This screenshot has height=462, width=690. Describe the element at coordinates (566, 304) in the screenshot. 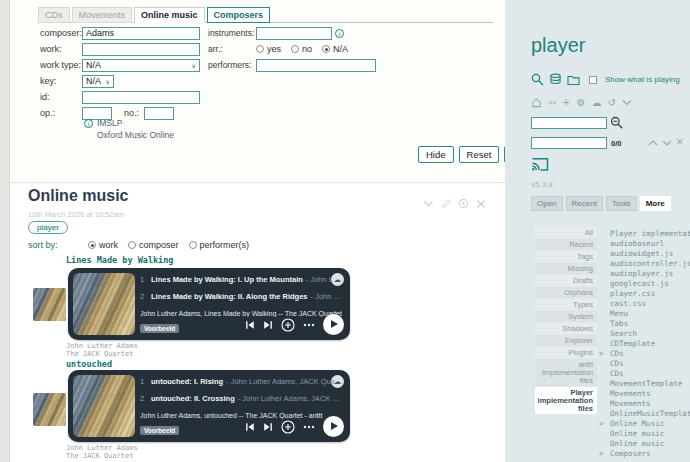

I see `filter-types: Types` at that location.